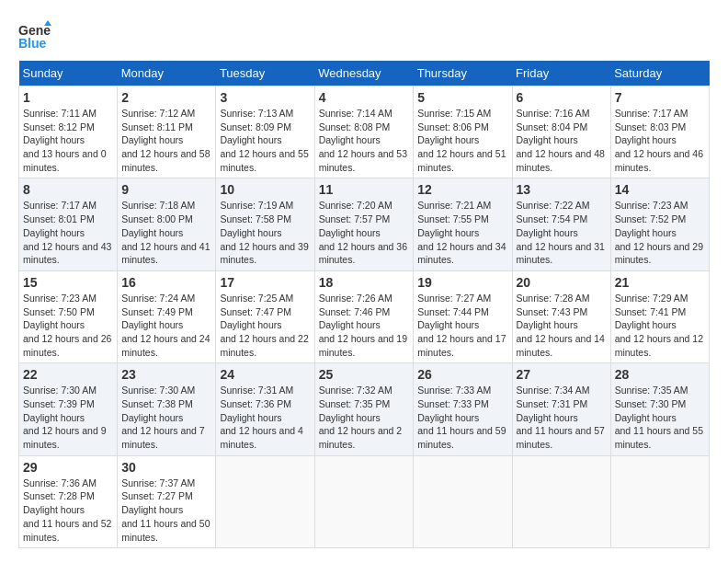 This screenshot has width=728, height=563. I want to click on calendar-cell: 21 Sunrise: 7:29 AM Sunset: 7:41 PM Dayl…, so click(660, 316).